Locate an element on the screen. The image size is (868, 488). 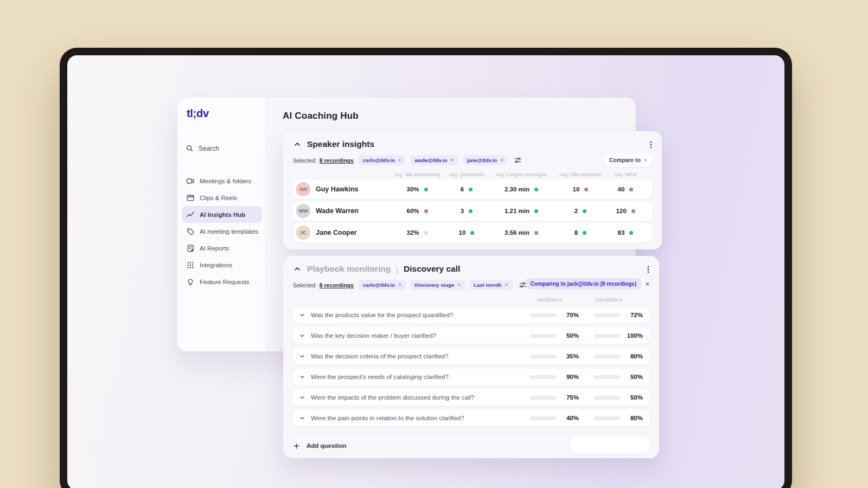
score-left: 75% is located at coordinates (556, 397).